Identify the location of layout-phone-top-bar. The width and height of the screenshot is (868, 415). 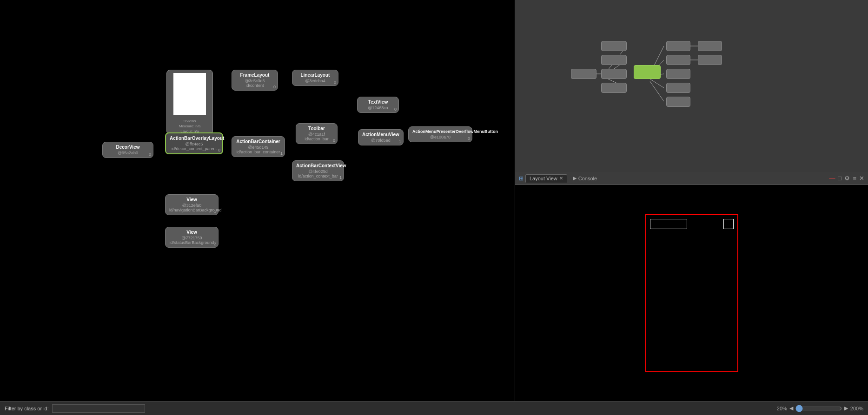
(669, 224).